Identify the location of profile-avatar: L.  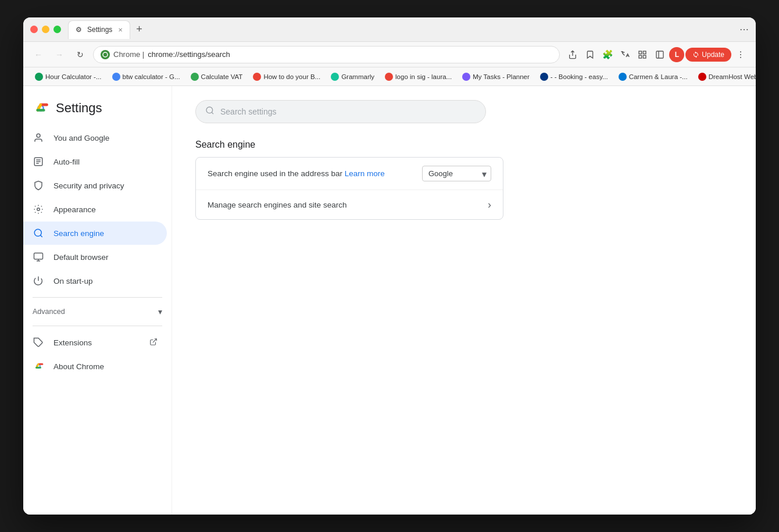
(677, 55).